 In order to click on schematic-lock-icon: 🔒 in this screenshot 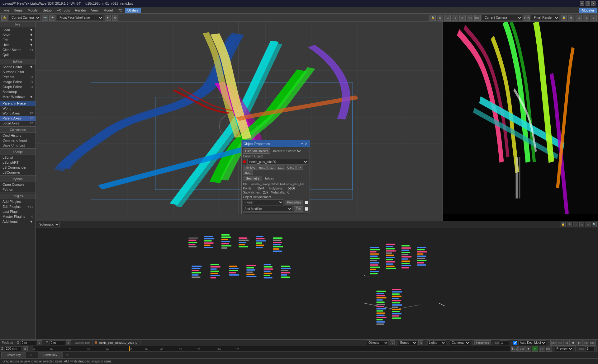, I will do `click(563, 225)`.